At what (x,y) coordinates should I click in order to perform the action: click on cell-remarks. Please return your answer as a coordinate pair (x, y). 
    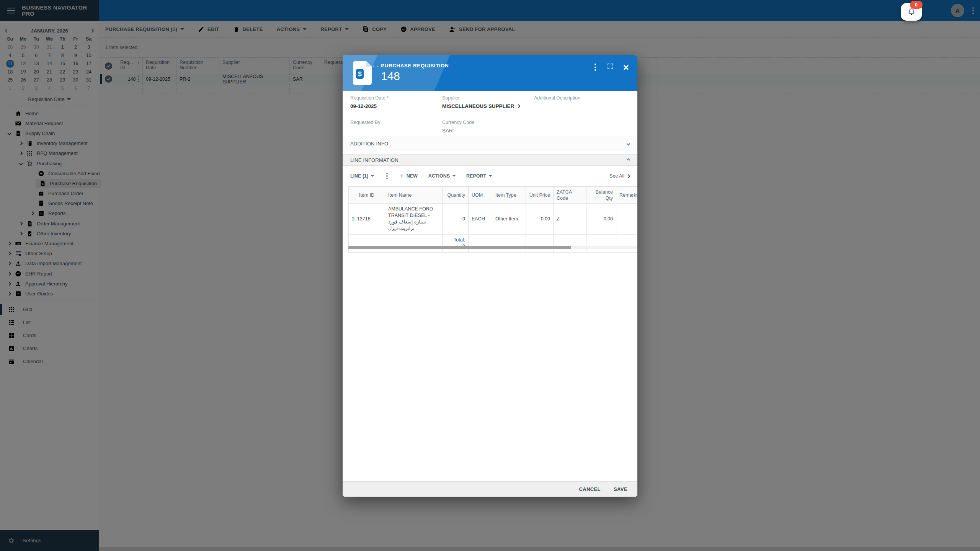
    Looking at the image, I should click on (627, 219).